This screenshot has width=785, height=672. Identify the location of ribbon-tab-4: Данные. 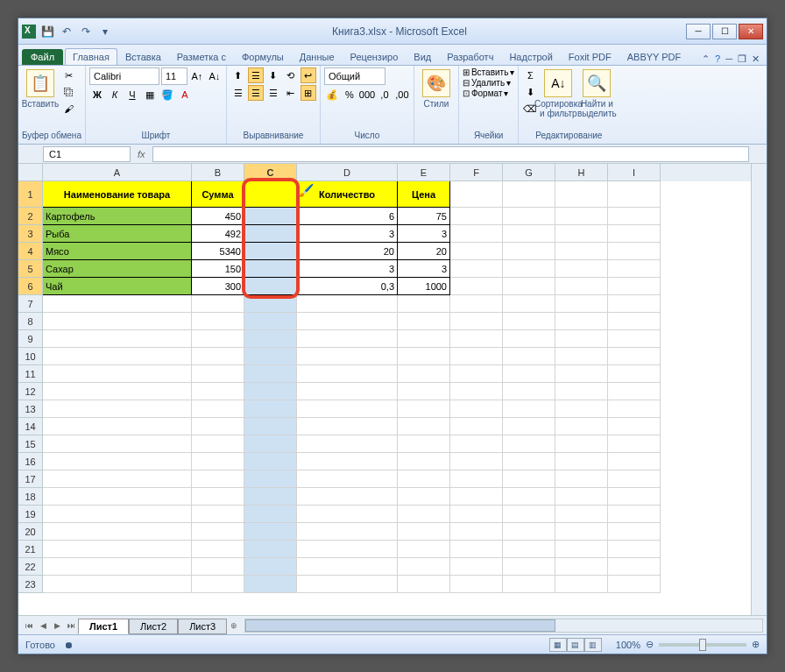
(317, 56).